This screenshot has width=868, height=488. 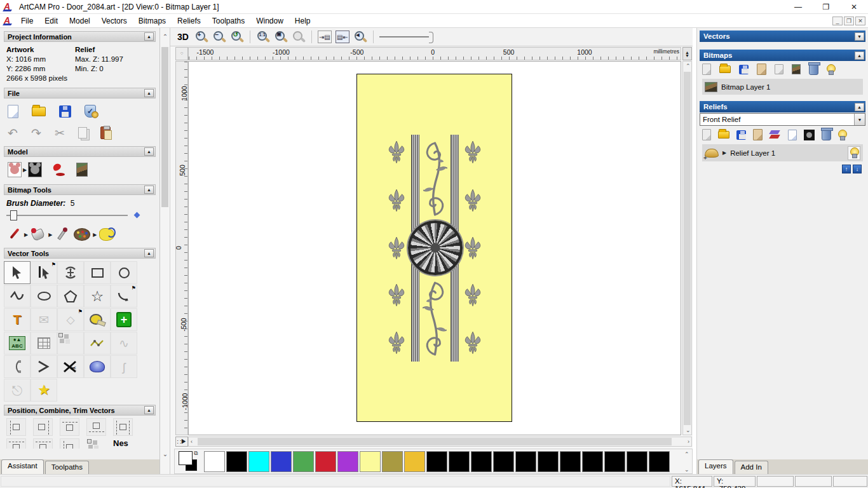 What do you see at coordinates (435, 248) in the screenshot?
I see `door-artwork` at bounding box center [435, 248].